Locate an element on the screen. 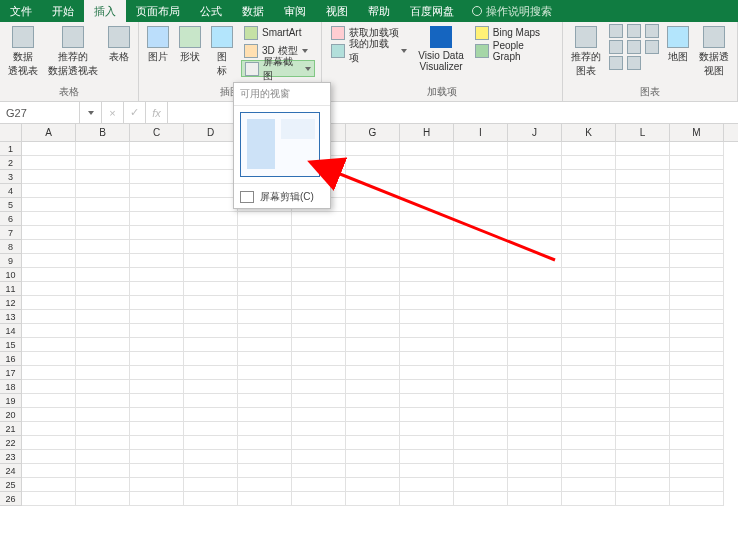 The width and height of the screenshot is (738, 543). row-header: 1 is located at coordinates (11, 149).